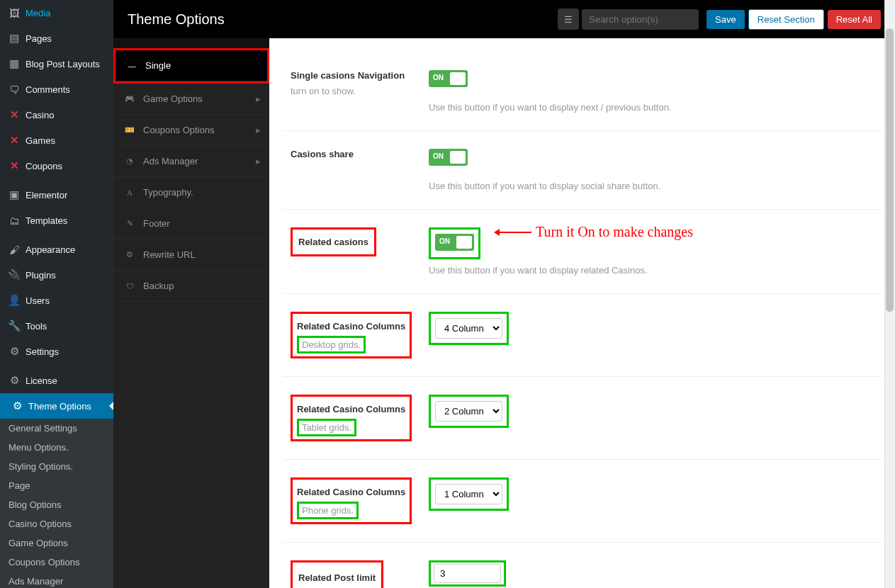 The width and height of the screenshot is (895, 588). I want to click on col-tablet-label: Related Casino Columns, so click(351, 409).